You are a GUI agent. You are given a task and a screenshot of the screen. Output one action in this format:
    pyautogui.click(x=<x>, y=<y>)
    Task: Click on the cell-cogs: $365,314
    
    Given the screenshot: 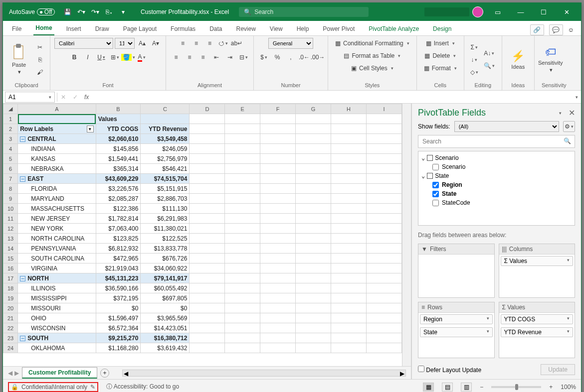 What is the action you would take?
    pyautogui.click(x=118, y=169)
    